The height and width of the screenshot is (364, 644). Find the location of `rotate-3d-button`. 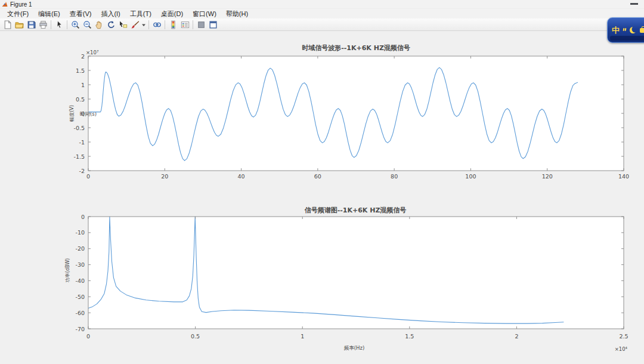

rotate-3d-button is located at coordinates (111, 24).